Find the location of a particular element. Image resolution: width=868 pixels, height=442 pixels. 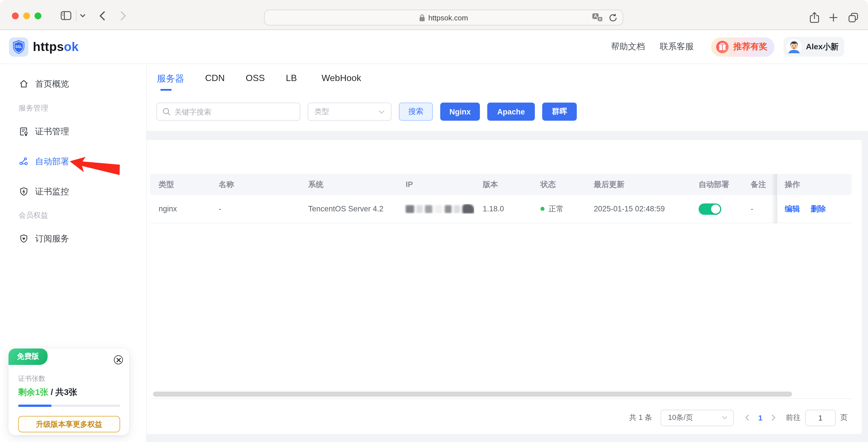

nginx-button: Nginx is located at coordinates (460, 112).